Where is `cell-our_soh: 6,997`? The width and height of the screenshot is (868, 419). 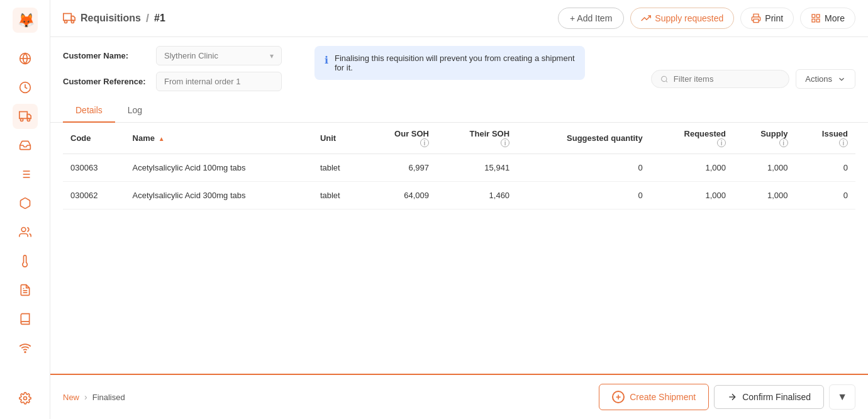 cell-our_soh: 6,997 is located at coordinates (400, 168).